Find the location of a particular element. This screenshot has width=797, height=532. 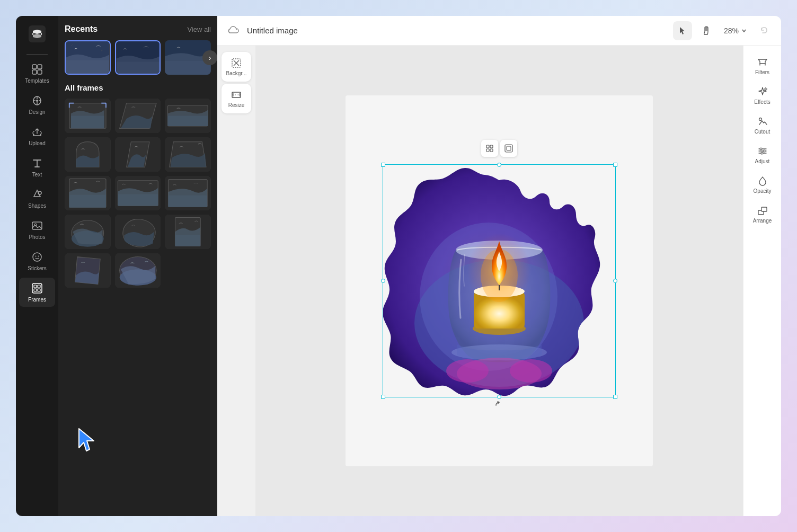

sidebar-item-stickers: Stickers is located at coordinates (37, 261).